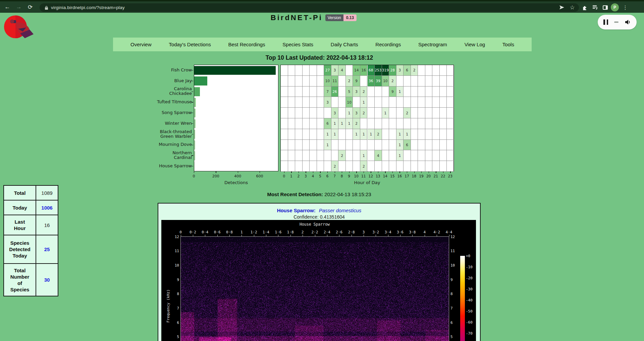 This screenshot has height=341, width=644. I want to click on heatmap-cell: 28, so click(393, 70).